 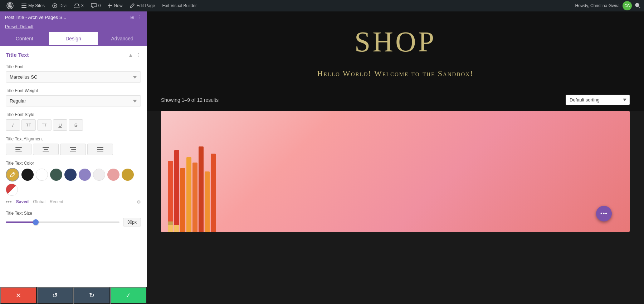 I want to click on align-right-button, so click(x=73, y=149).